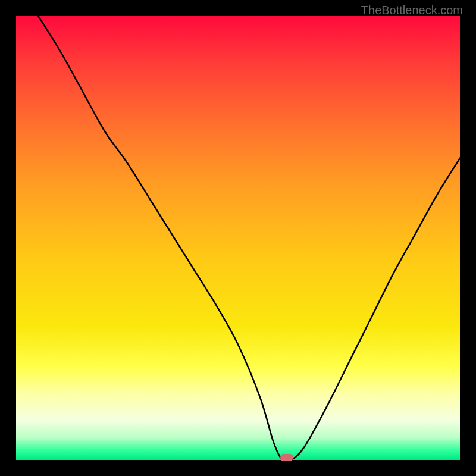 This screenshot has height=476, width=476. What do you see at coordinates (412, 11) in the screenshot?
I see `watermark-text: TheBottleneck.com` at bounding box center [412, 11].